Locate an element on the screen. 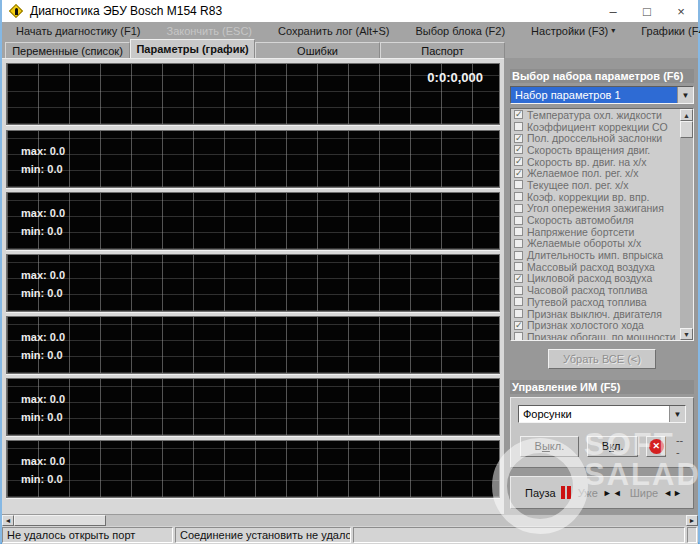 This screenshot has width=700, height=544. tab-4: Паспорт is located at coordinates (442, 50).